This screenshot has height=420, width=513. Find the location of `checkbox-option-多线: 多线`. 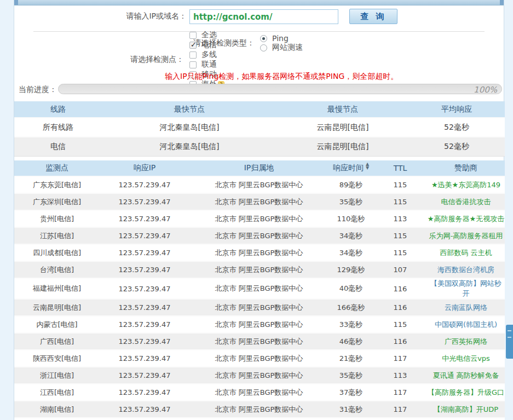

checkbox-option-多线: 多线 is located at coordinates (207, 55).